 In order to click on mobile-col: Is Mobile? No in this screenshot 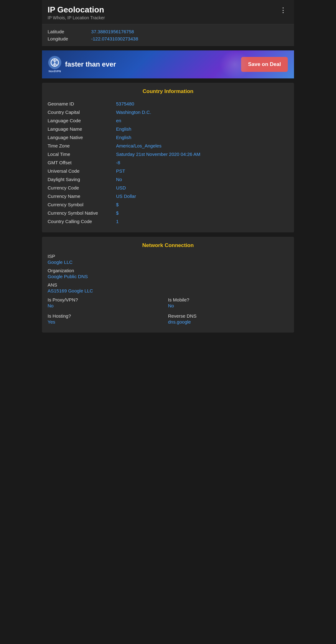, I will do `click(228, 303)`.